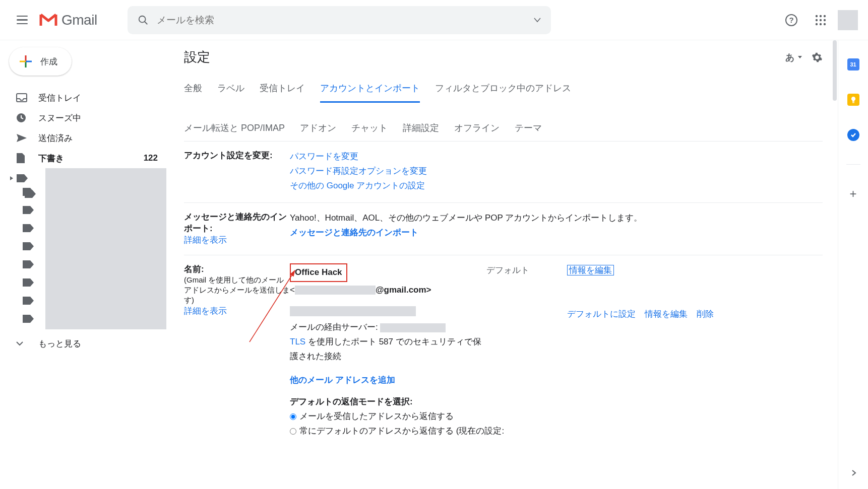 The width and height of the screenshot is (868, 489). I want to click on tab-受信トレイ: 受信トレイ, so click(282, 89).